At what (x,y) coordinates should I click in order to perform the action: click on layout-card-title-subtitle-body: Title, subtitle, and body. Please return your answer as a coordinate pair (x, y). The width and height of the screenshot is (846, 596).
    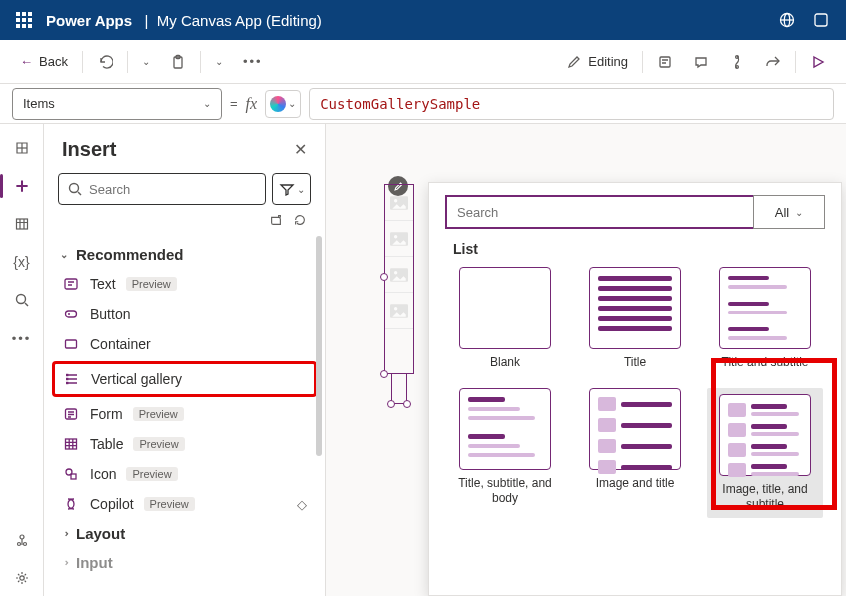
    Looking at the image, I should click on (505, 453).